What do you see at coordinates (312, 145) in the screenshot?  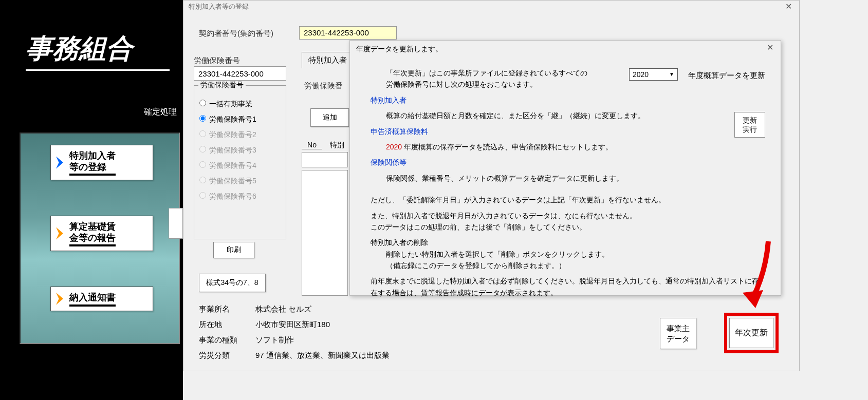 I see `col-no: No` at bounding box center [312, 145].